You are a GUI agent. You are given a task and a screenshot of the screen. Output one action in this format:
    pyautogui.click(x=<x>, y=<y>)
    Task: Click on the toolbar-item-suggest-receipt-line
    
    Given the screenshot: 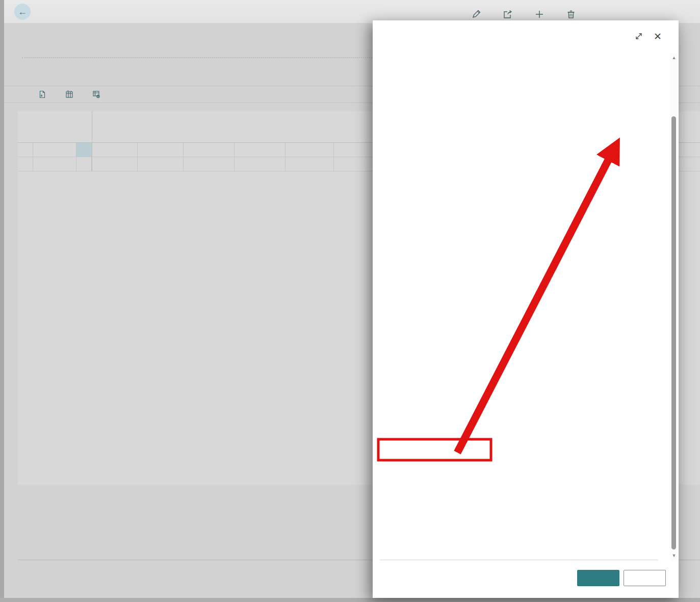 What is the action you would take?
    pyautogui.click(x=98, y=94)
    